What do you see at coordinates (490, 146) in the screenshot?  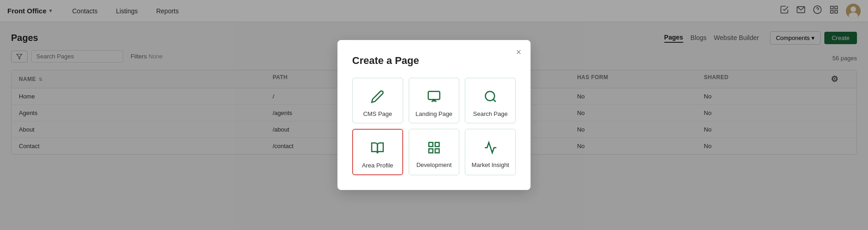 I see `option-market-insight: Market Insight` at bounding box center [490, 146].